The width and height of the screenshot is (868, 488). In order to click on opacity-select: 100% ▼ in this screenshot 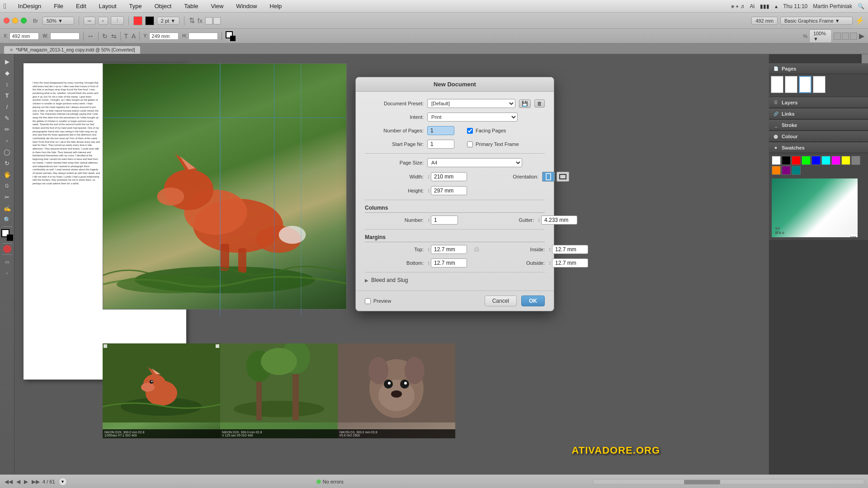, I will do `click(821, 36)`.